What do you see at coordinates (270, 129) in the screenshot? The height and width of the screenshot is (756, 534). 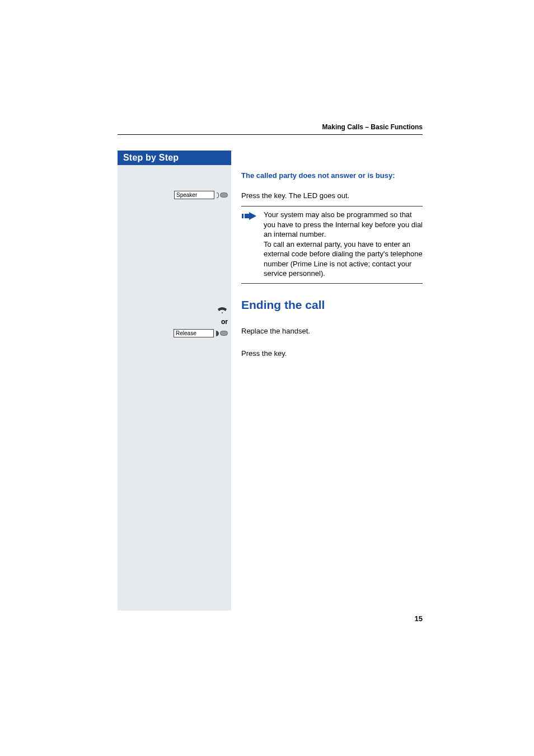 I see `section-header: Making Calls – Basic Functions` at bounding box center [270, 129].